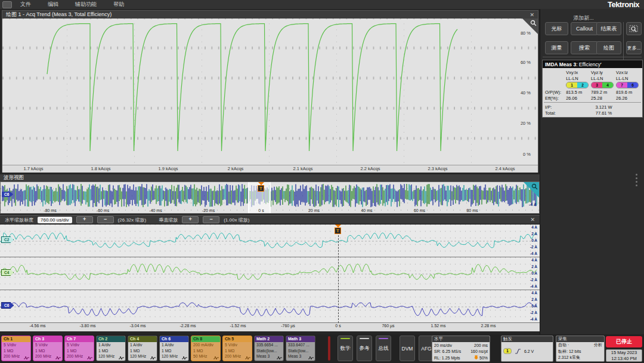 The image size is (644, 363). I want to click on right-sidebar: 添加新... 光标 Callout 结果表 测量 搜索 绘图 更多... IMD…, so click(592, 172).